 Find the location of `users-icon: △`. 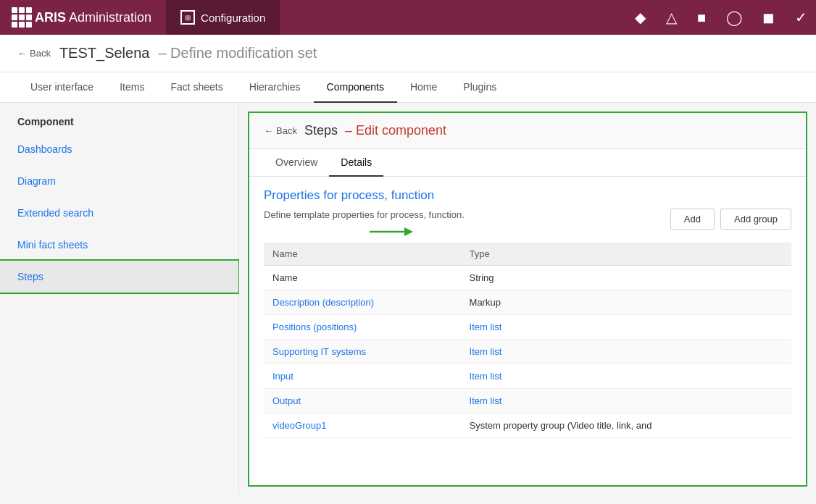

users-icon: △ is located at coordinates (671, 17).